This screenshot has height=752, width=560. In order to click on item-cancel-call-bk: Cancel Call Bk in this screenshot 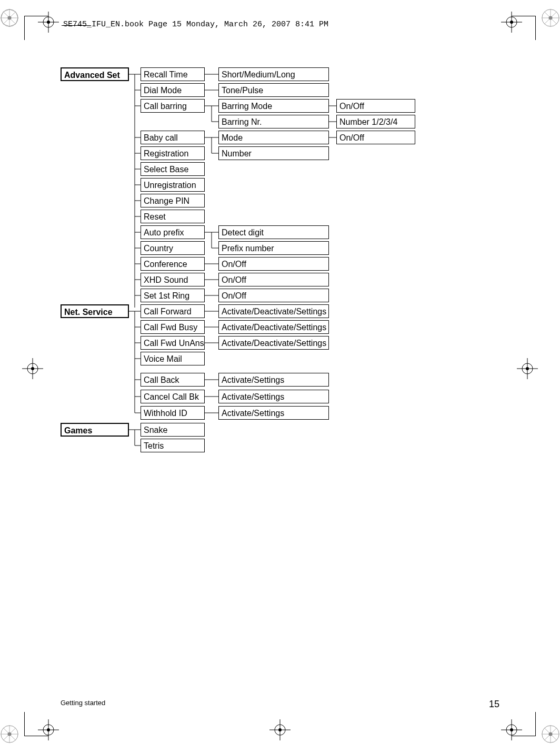, I will do `click(173, 397)`.